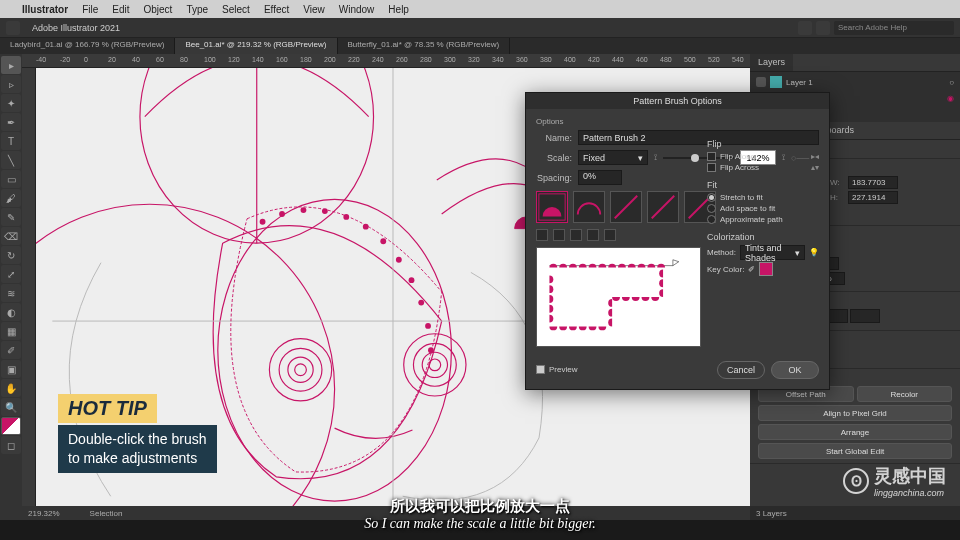 Image resolution: width=960 pixels, height=540 pixels. I want to click on preview-checkbox: Preview, so click(556, 370).